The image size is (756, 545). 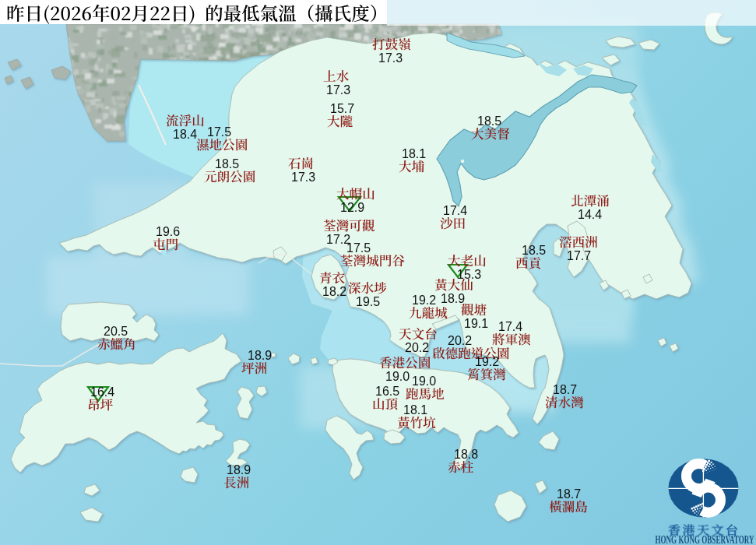 What do you see at coordinates (185, 134) in the screenshot?
I see `svg-text: 18.4` at bounding box center [185, 134].